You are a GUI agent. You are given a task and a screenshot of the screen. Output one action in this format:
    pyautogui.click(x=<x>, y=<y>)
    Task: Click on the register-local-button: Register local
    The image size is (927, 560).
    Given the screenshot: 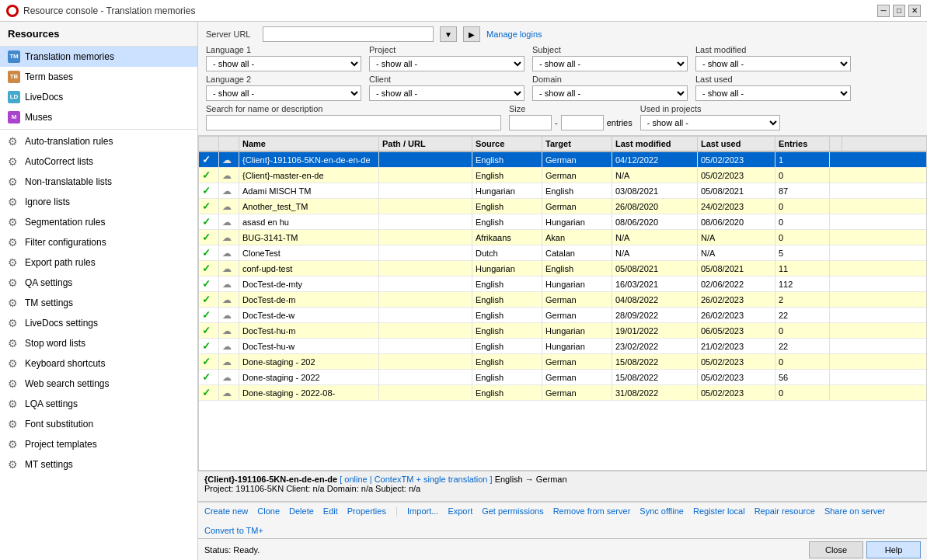 What is the action you would take?
    pyautogui.click(x=720, y=511)
    